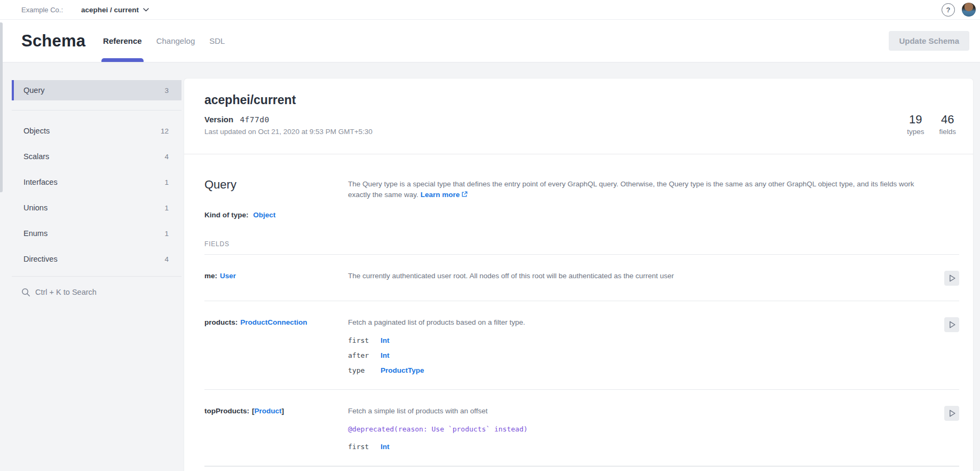 This screenshot has height=471, width=980. I want to click on external-link-icon, so click(464, 194).